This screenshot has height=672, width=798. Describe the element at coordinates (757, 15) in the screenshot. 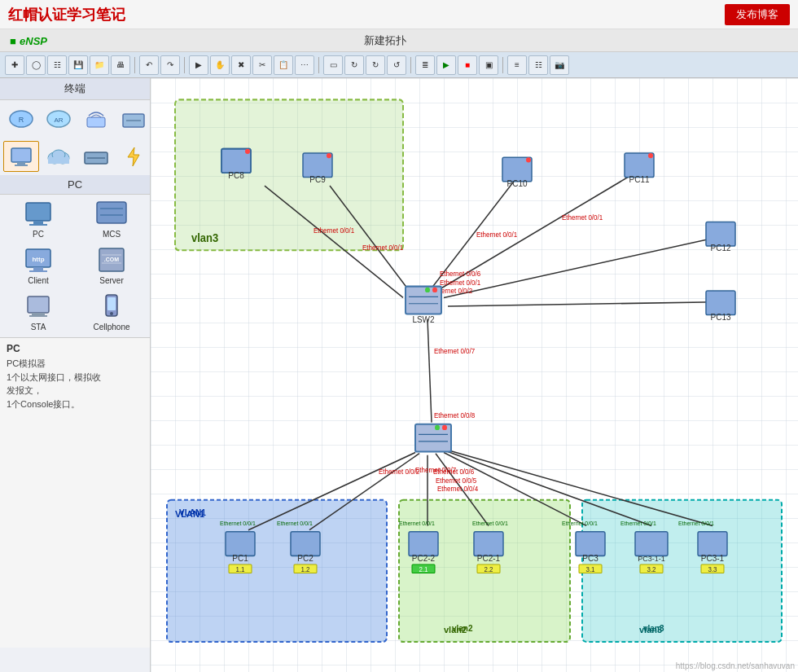

I see `publish-button: 发布博客` at that location.